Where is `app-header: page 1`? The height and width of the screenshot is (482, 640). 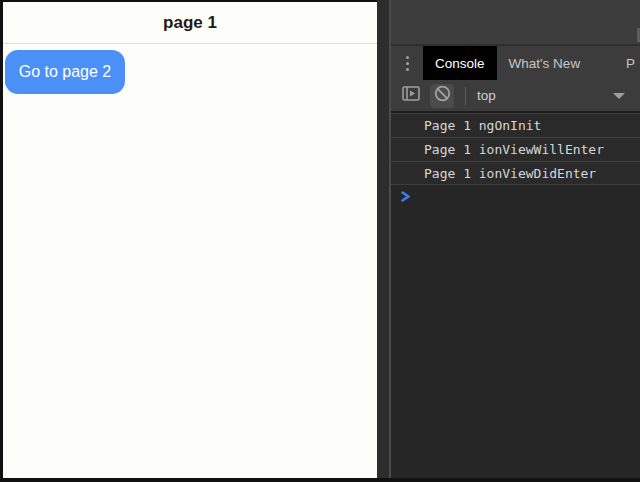 app-header: page 1 is located at coordinates (190, 23).